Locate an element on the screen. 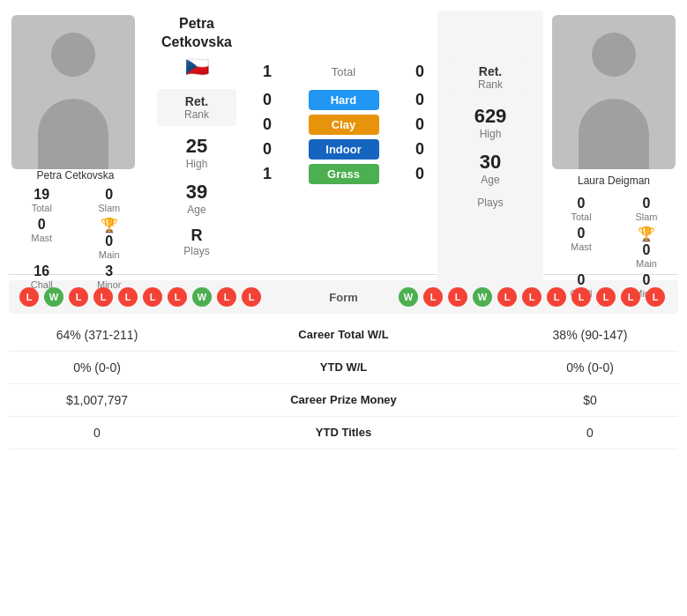 The image size is (687, 616). total-left-val: 1 is located at coordinates (267, 72).